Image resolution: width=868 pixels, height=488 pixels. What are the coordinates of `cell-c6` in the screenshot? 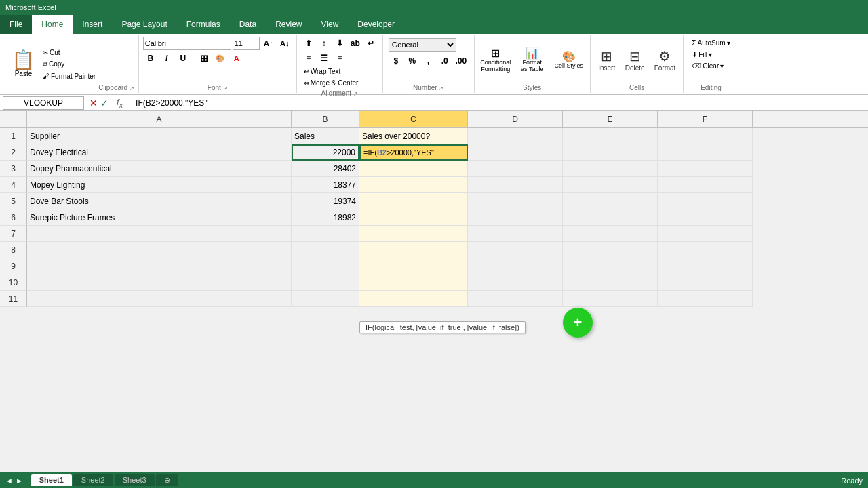 It's located at (414, 218).